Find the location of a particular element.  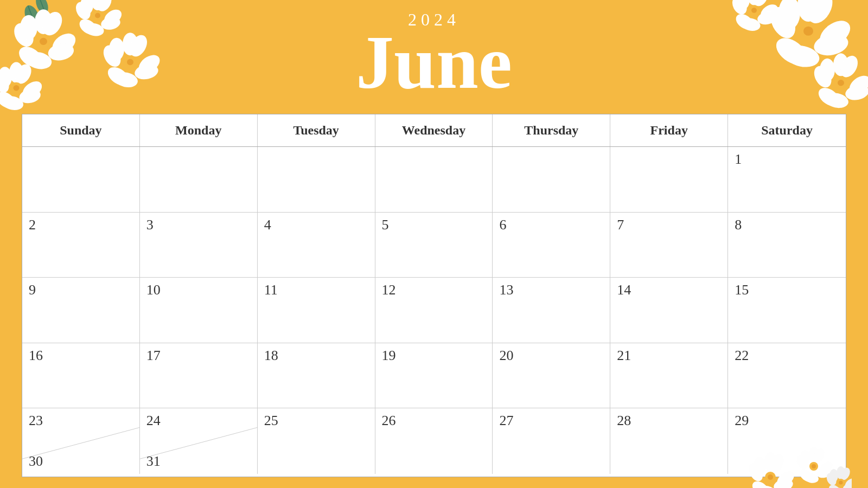

day-5: 5 is located at coordinates (434, 245).